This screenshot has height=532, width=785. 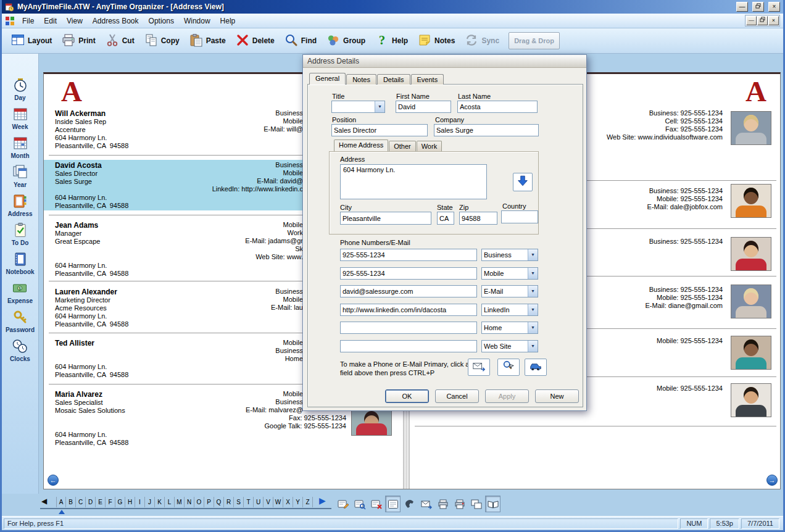 I want to click on company-input, so click(x=486, y=130).